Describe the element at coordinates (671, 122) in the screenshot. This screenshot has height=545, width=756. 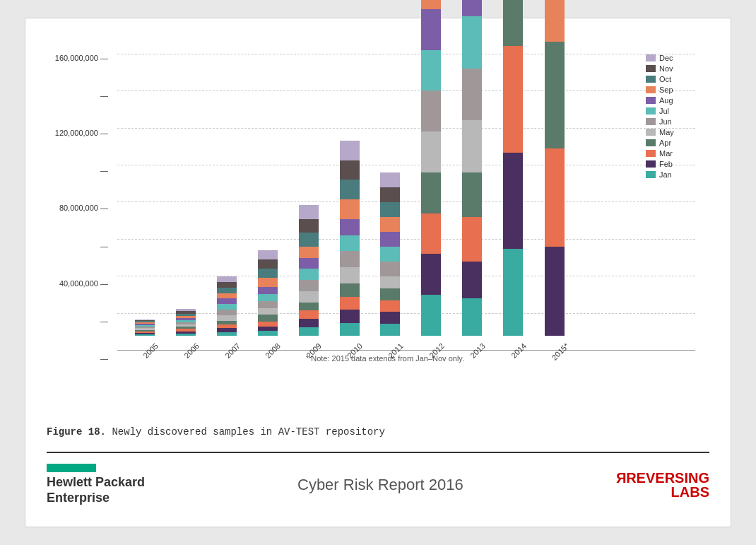
I see `legend-item: Jun` at that location.